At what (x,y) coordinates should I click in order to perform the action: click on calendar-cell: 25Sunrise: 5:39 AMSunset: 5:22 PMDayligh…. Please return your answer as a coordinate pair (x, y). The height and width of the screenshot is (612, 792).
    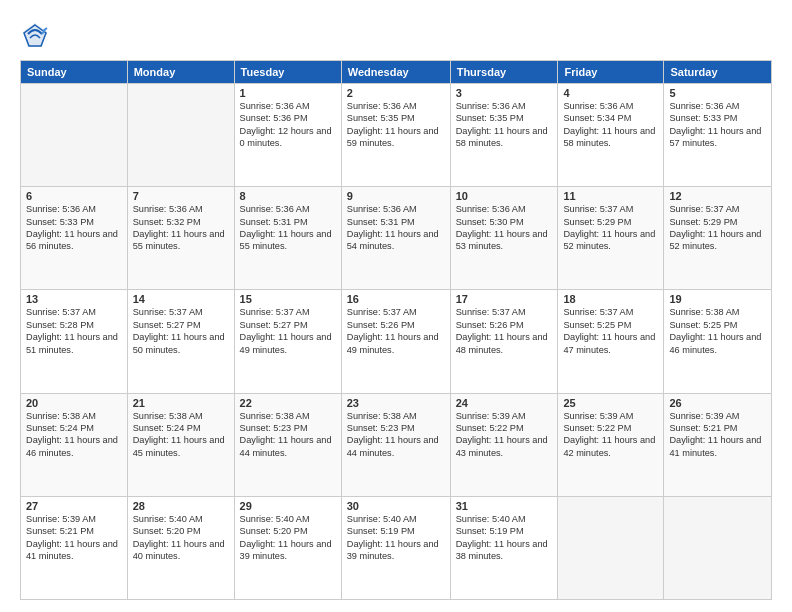
    Looking at the image, I should click on (611, 444).